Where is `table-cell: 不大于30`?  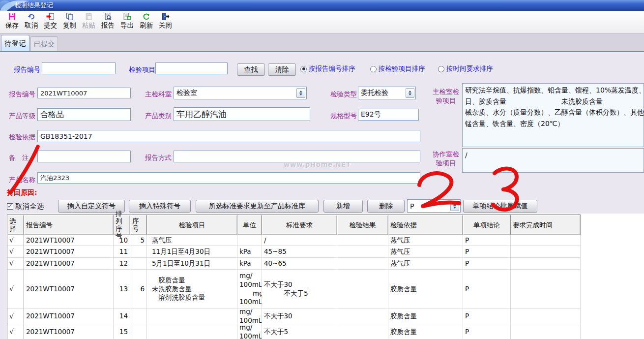
table-cell: 不大于30 is located at coordinates (300, 317).